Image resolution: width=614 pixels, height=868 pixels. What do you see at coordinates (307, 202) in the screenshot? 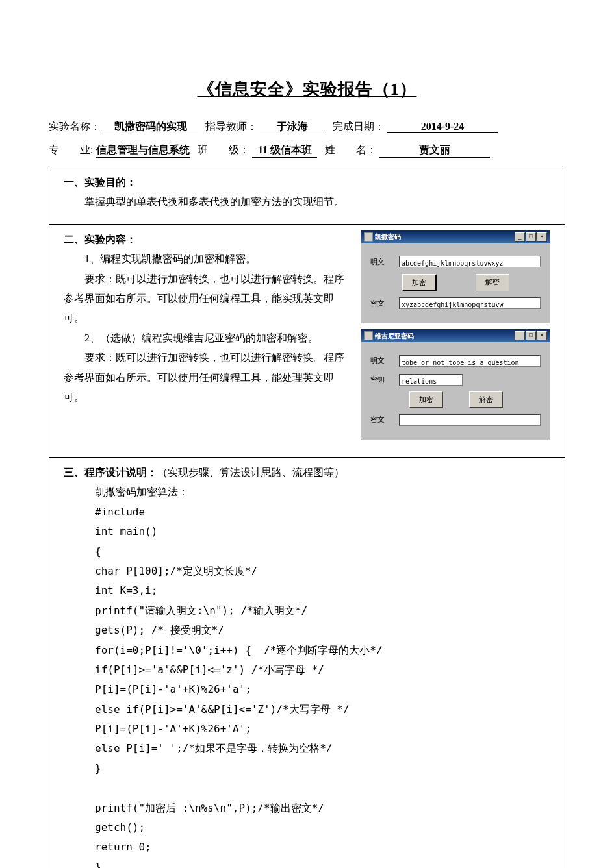
I see `section-1-body: 掌握典型的单表代换和多表代换的加密方法的实现细节。` at bounding box center [307, 202].